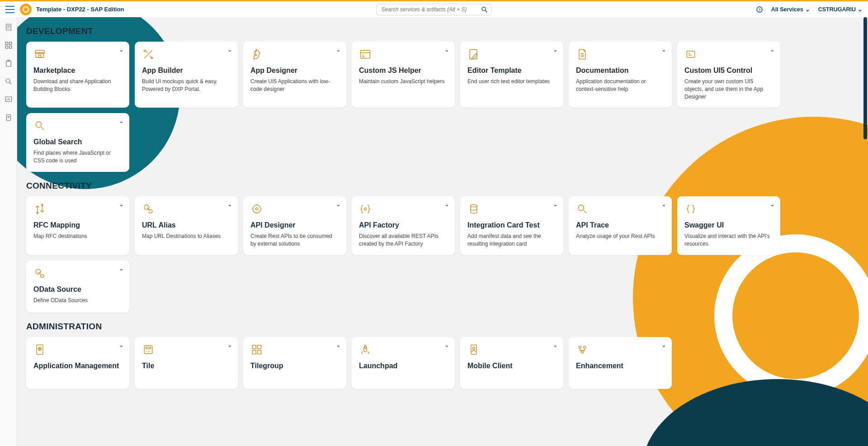  I want to click on search-input, so click(434, 9).